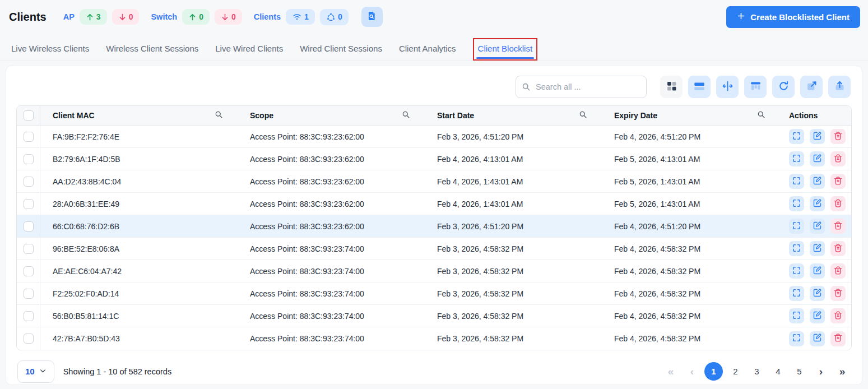 The height and width of the screenshot is (389, 868). What do you see at coordinates (783, 87) in the screenshot?
I see `refresh-button` at bounding box center [783, 87].